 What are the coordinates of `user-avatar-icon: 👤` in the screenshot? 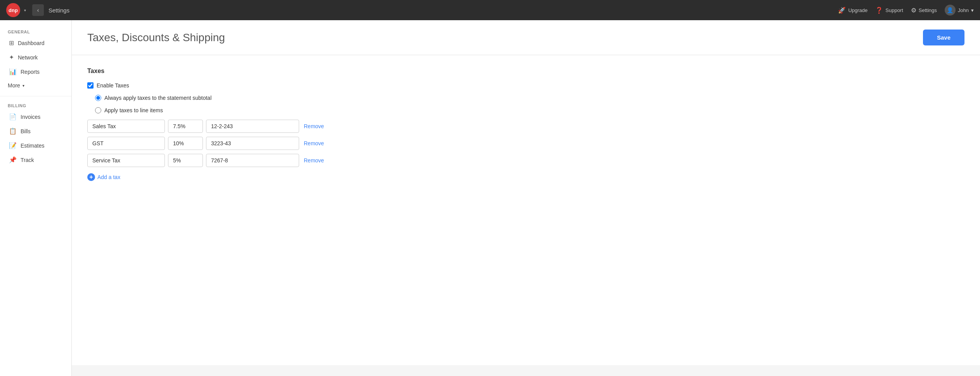 It's located at (950, 10).